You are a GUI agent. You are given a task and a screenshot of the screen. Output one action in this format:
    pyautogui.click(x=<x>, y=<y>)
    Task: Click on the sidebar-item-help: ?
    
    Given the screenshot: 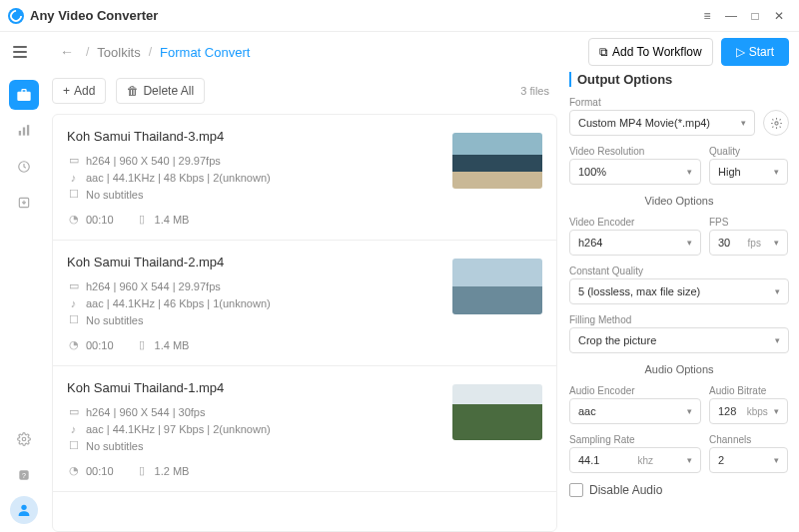 What is the action you would take?
    pyautogui.click(x=24, y=475)
    